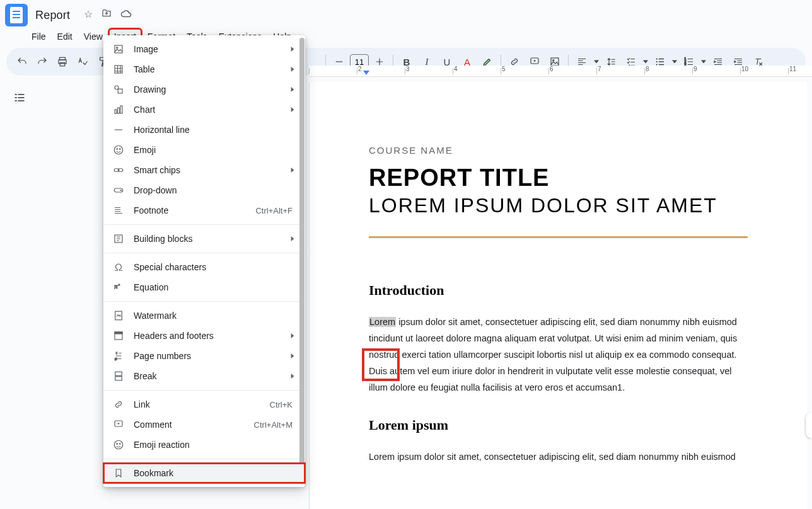  Describe the element at coordinates (215, 316) in the screenshot. I see `menu-item-label: Watermark` at that location.